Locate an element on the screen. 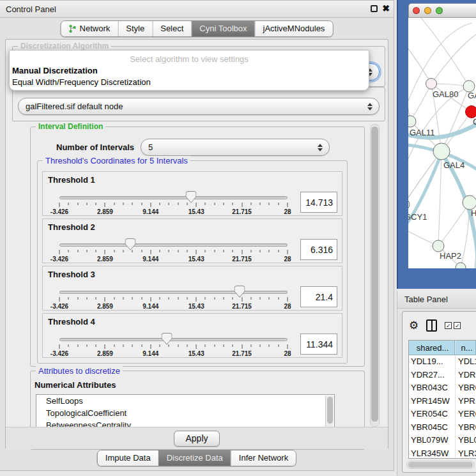 This screenshot has width=476, height=476. tab-label: Network is located at coordinates (95, 28).